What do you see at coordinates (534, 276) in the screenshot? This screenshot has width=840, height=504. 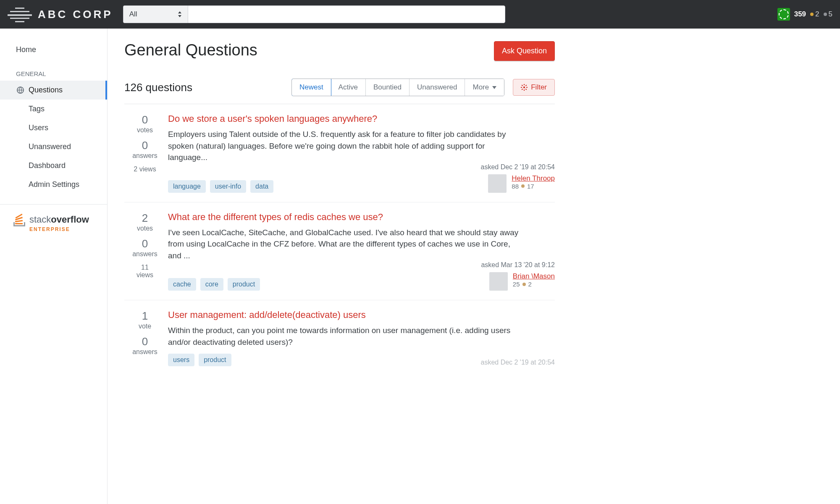 I see `author-link: Brian \Mason` at bounding box center [534, 276].